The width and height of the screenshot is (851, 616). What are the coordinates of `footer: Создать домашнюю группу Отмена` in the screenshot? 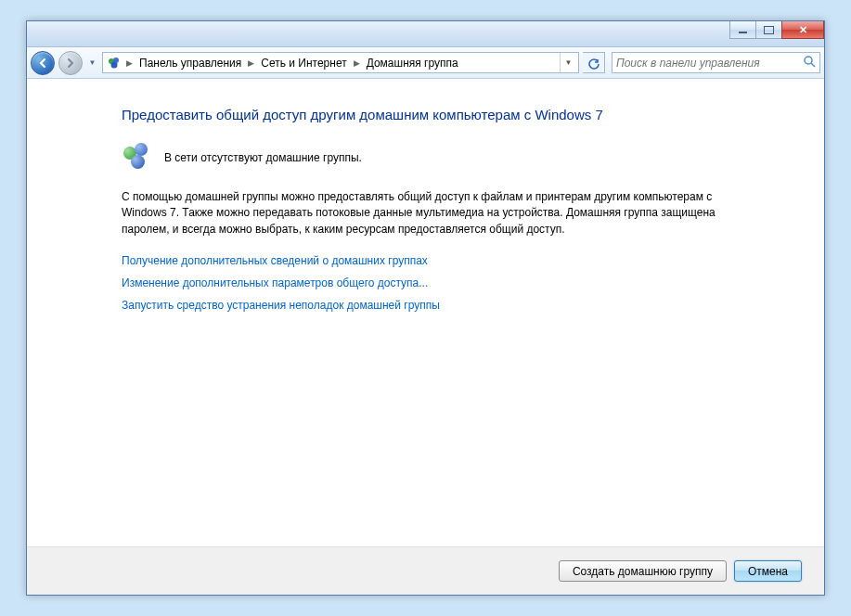 It's located at (425, 571).